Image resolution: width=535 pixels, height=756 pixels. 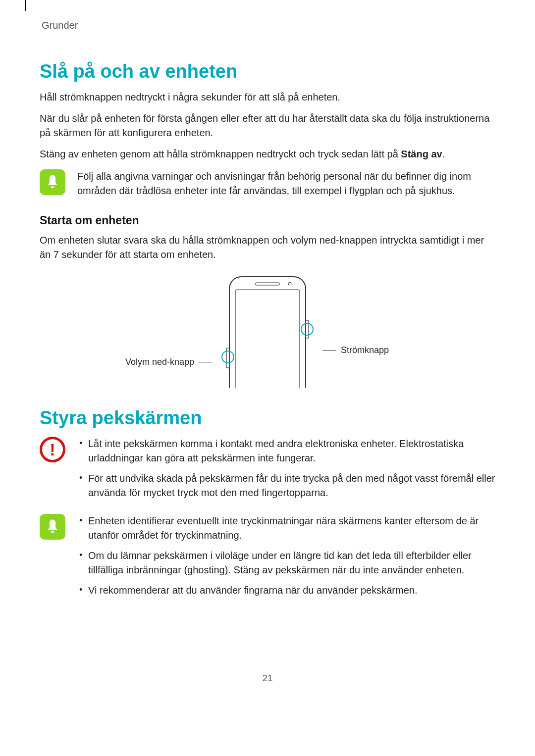 I want to click on list-item: Låt inte pekskärmen komma i kontakt med …, so click(x=286, y=451).